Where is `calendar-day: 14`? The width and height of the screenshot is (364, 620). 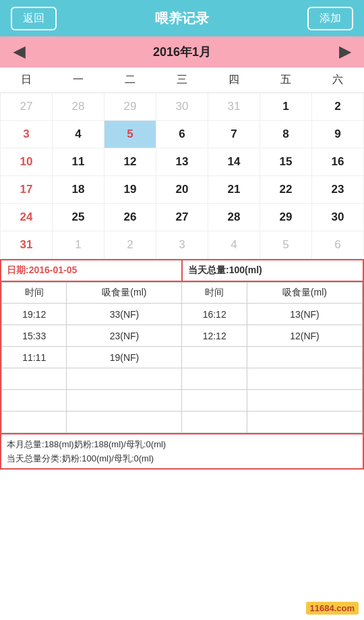
calendar-day: 14 is located at coordinates (235, 162).